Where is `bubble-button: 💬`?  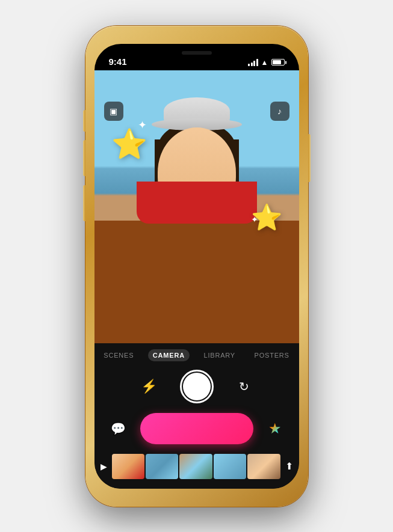
bubble-button: 💬 is located at coordinates (119, 429).